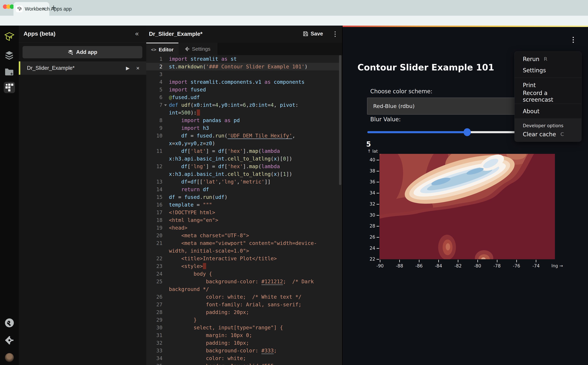  Describe the element at coordinates (138, 68) in the screenshot. I see `close-app-icon: ×` at that location.